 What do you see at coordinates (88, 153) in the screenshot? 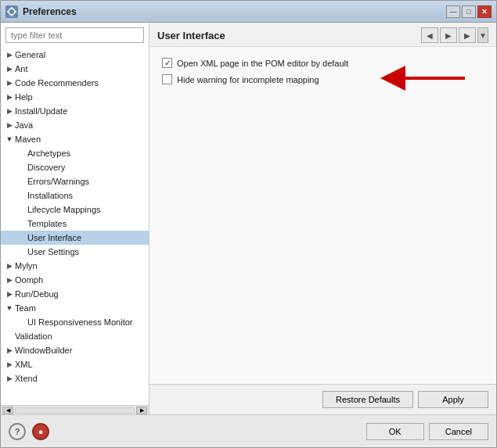
I see `tree-label-archetypes: Archetypes` at bounding box center [88, 153].